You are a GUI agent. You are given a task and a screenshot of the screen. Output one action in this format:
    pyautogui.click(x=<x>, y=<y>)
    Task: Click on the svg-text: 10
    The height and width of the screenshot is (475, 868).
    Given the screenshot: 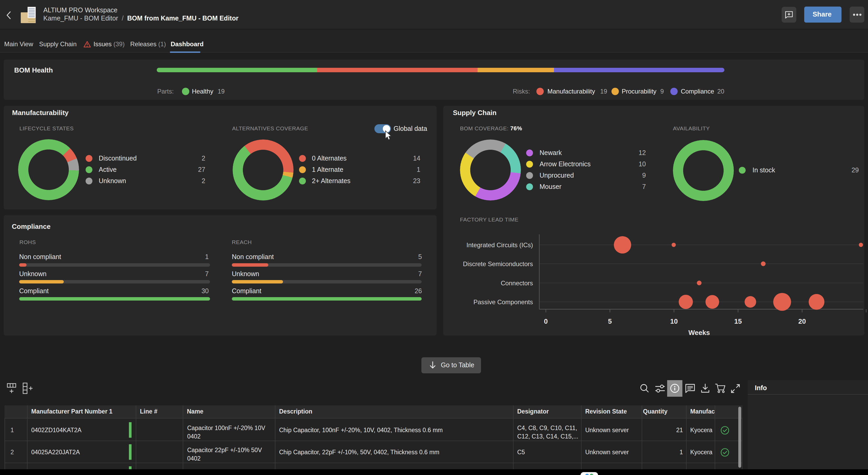 What is the action you would take?
    pyautogui.click(x=674, y=321)
    